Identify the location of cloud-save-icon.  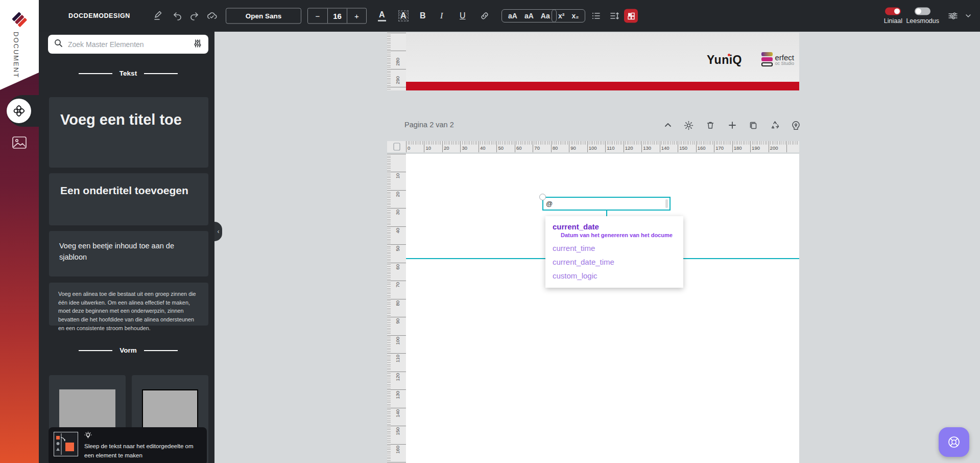
(212, 16).